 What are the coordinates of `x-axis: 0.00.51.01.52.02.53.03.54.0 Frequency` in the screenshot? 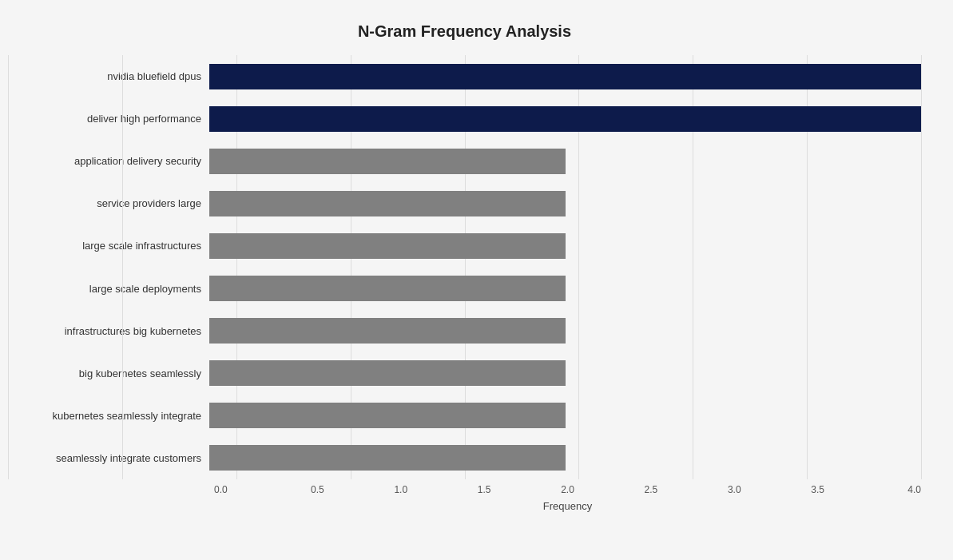 It's located at (465, 495).